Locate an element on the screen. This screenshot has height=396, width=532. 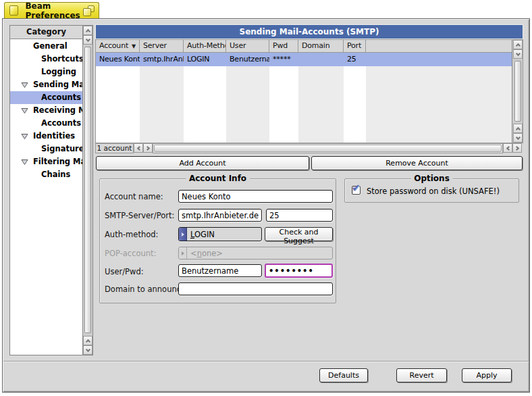
column-header-domain: Domain is located at coordinates (321, 46).